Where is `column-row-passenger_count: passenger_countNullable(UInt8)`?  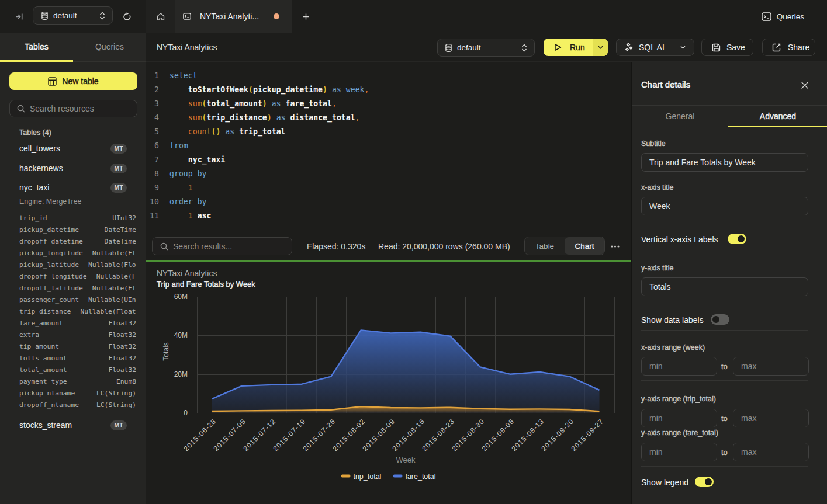 column-row-passenger_count: passenger_countNullable(UInt8) is located at coordinates (78, 300).